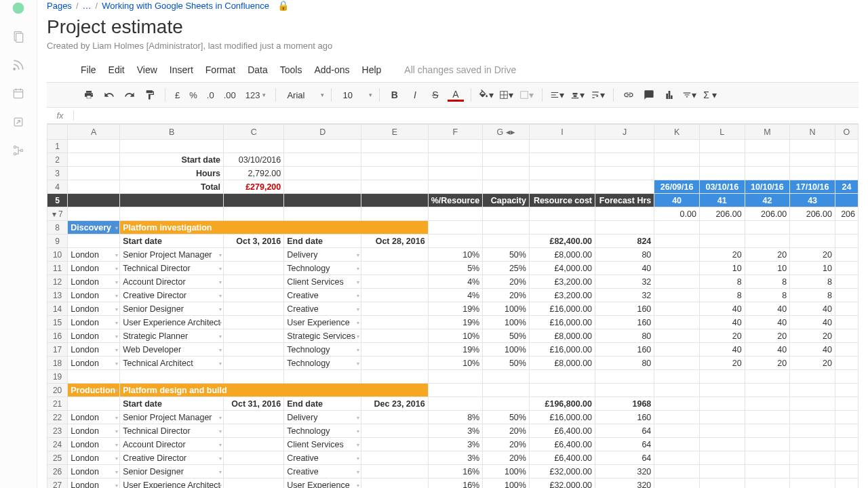 This screenshot has width=868, height=488. Describe the element at coordinates (89, 95) in the screenshot. I see `print-icon` at that location.